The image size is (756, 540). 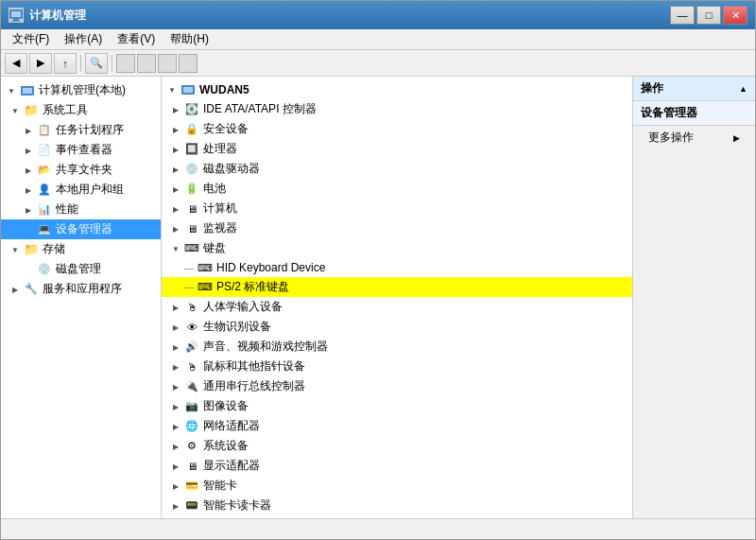 What do you see at coordinates (232, 426) in the screenshot?
I see `network-label: 网络适配器` at bounding box center [232, 426].